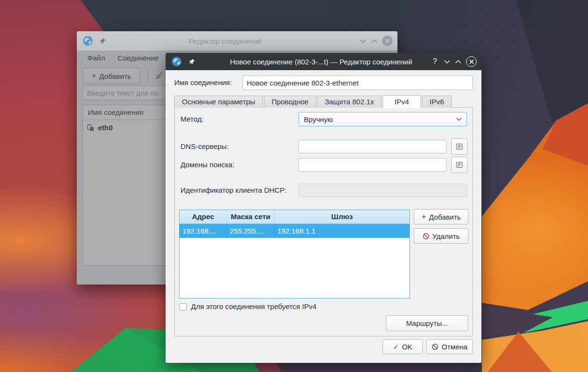  I want to click on delete-address-label: Удалить, so click(446, 236).